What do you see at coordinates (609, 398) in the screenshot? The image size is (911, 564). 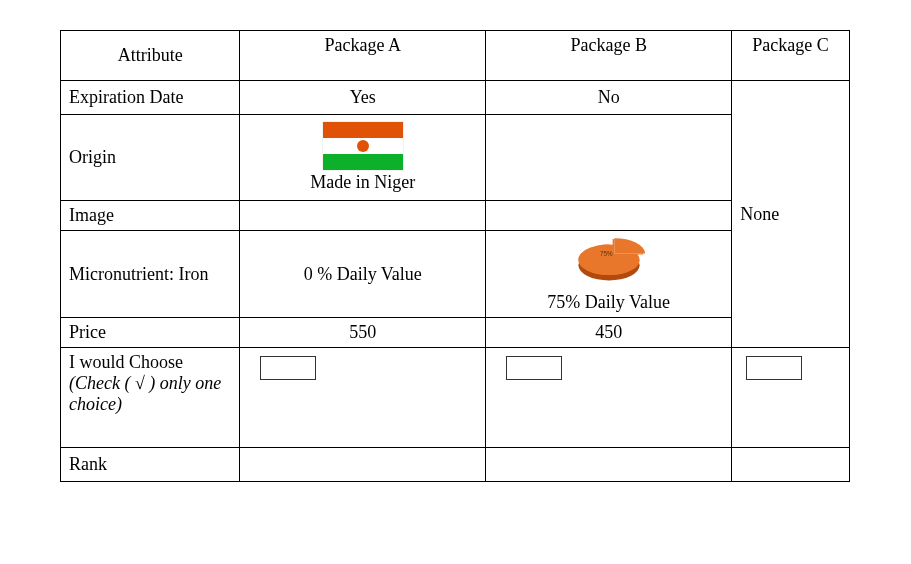 I see `cell-choose-pkg-b` at bounding box center [609, 398].